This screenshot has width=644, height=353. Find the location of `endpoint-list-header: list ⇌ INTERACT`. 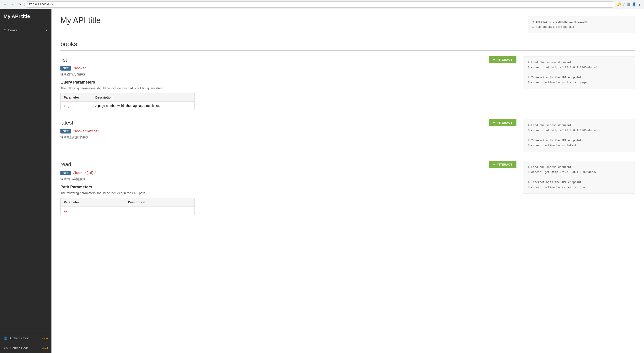

endpoint-list-header: list ⇌ INTERACT is located at coordinates (288, 60).